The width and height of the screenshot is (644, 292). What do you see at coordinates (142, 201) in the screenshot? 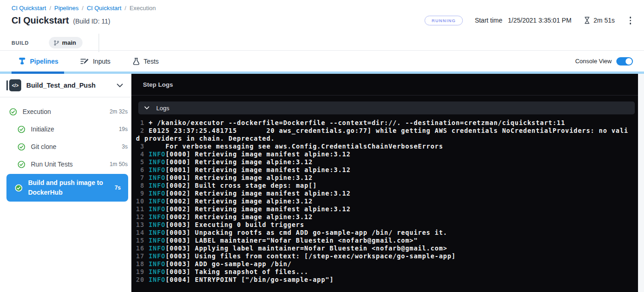
I see `line-number: 10` at bounding box center [142, 201].